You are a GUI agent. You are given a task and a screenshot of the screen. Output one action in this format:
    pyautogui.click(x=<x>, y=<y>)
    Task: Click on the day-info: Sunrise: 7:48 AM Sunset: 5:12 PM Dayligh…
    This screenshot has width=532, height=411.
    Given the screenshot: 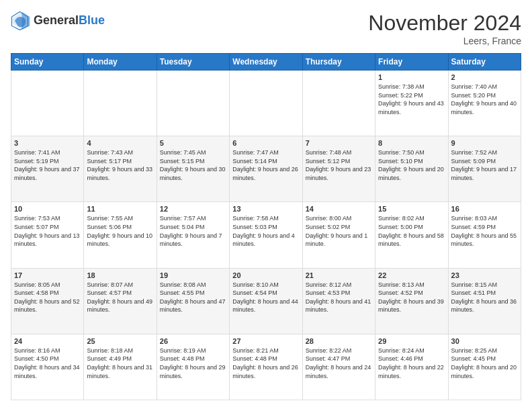 What is the action you would take?
    pyautogui.click(x=339, y=165)
    